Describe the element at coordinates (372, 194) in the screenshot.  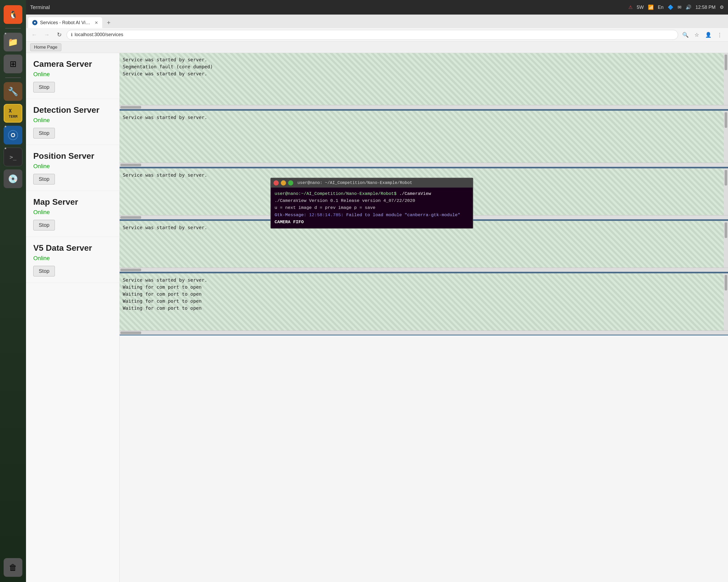
I see `terminal-line-1: user@nano:~/AI_Competition/Nano-Example/…` at that location.